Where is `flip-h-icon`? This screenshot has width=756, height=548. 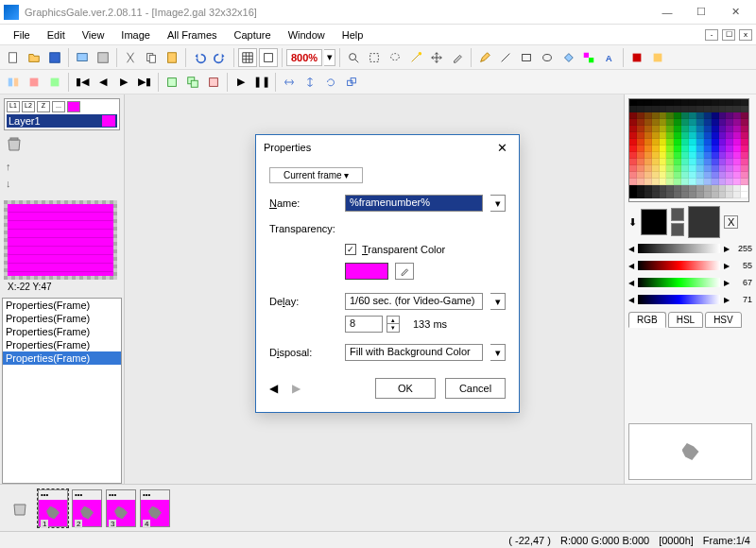
flip-h-icon is located at coordinates (289, 82).